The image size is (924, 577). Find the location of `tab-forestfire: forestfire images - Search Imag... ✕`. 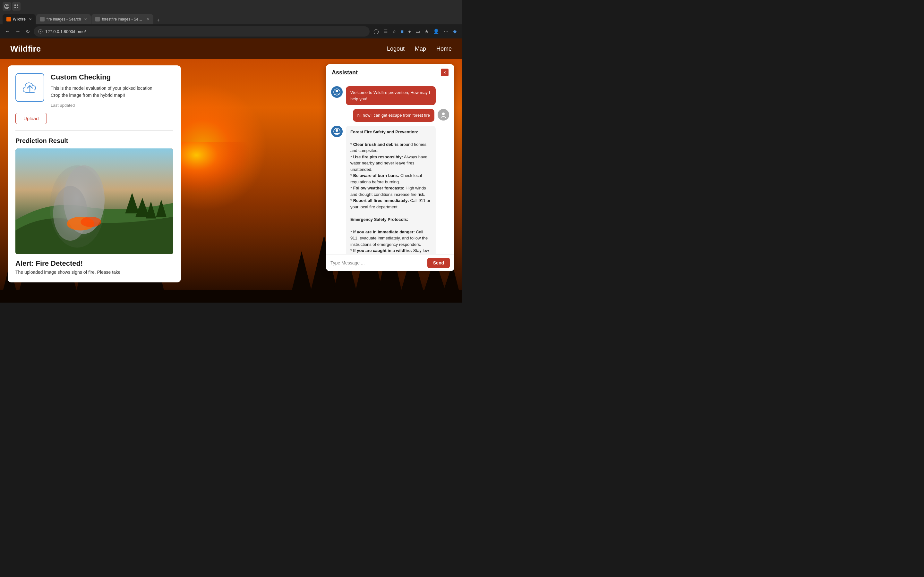

tab-forestfire: forestfire images - Search Imag... ✕ is located at coordinates (122, 19).